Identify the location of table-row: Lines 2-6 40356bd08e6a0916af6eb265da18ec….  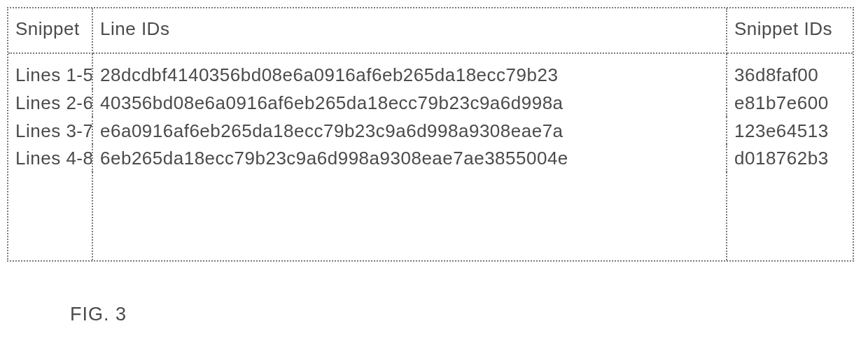
(430, 103).